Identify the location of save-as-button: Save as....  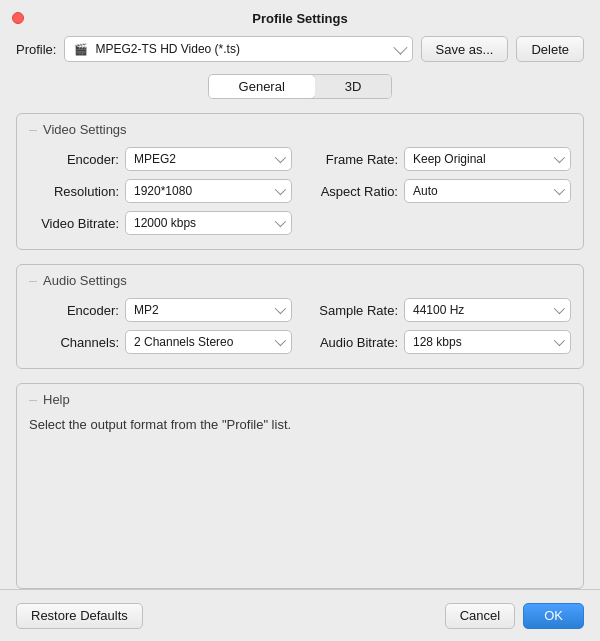
(465, 49).